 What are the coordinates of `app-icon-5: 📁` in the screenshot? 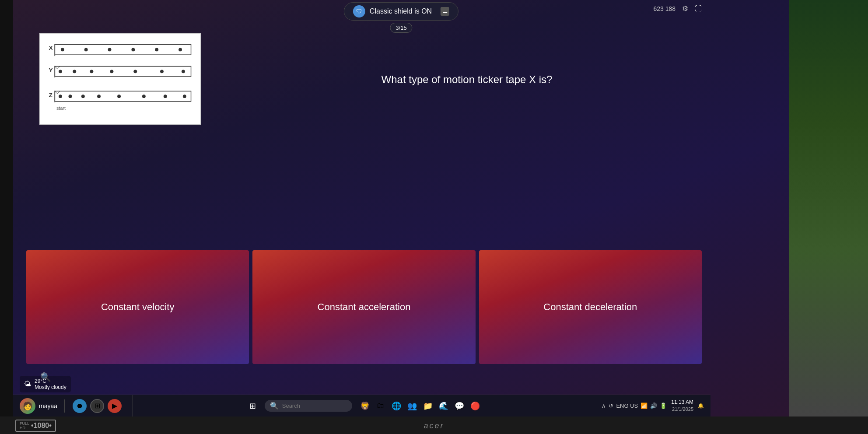 It's located at (428, 406).